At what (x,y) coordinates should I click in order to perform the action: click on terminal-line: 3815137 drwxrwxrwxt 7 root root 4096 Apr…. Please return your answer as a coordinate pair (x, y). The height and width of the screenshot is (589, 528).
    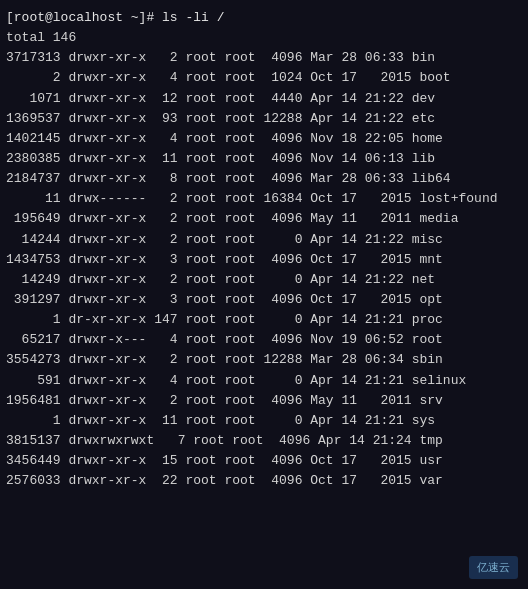
    Looking at the image, I should click on (264, 441).